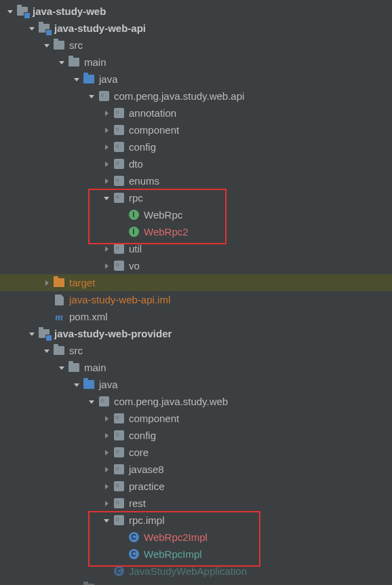  What do you see at coordinates (121, 584) in the screenshot?
I see `tree-label: resources` at bounding box center [121, 584].